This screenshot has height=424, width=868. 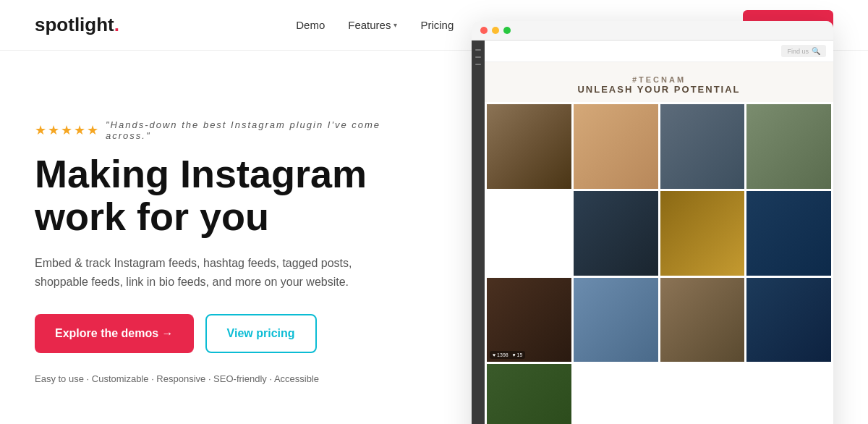 I want to click on browser-toolbar, so click(x=652, y=30).